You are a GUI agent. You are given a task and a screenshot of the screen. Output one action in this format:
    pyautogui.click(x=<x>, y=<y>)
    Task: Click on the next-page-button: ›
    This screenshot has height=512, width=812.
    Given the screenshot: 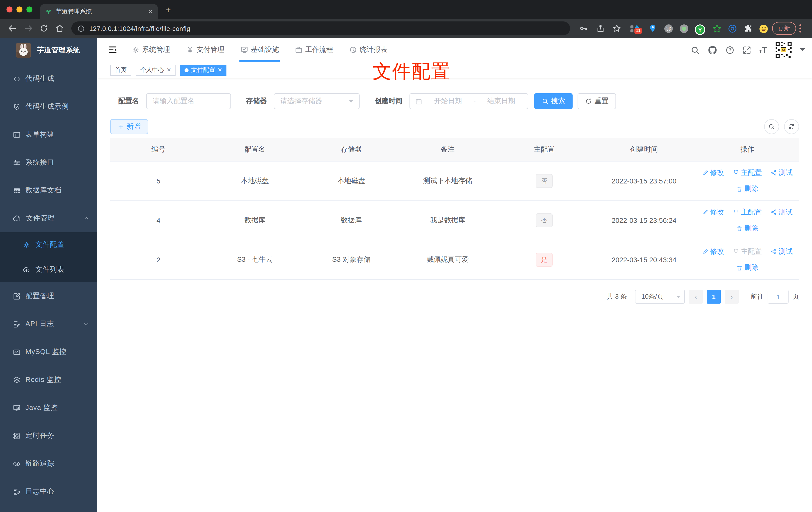 What is the action you would take?
    pyautogui.click(x=732, y=297)
    